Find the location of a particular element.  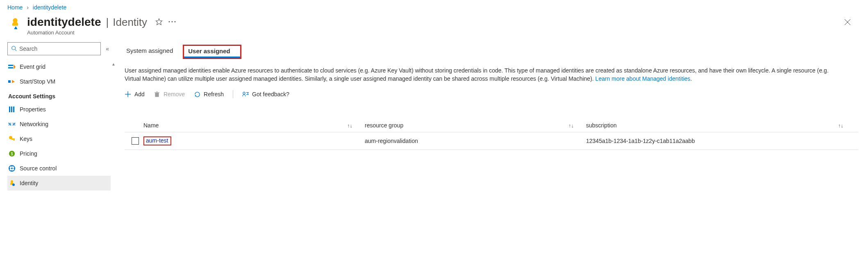

identity-table: Name ↑↓ resource group ↑↓ subscription ↑… is located at coordinates (491, 134).